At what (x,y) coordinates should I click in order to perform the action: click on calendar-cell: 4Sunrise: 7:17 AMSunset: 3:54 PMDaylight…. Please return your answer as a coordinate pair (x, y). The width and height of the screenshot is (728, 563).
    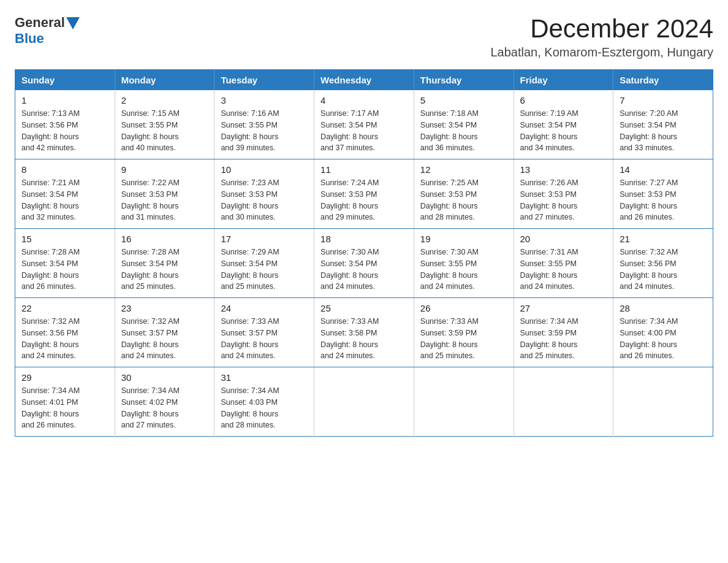
    Looking at the image, I should click on (364, 125).